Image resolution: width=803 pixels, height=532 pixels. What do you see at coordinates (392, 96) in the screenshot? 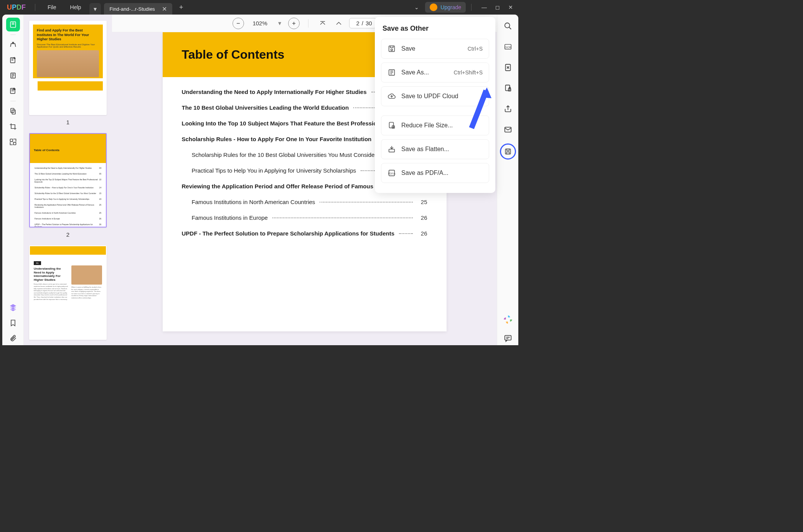
I see `cloud-icon` at bounding box center [392, 96].